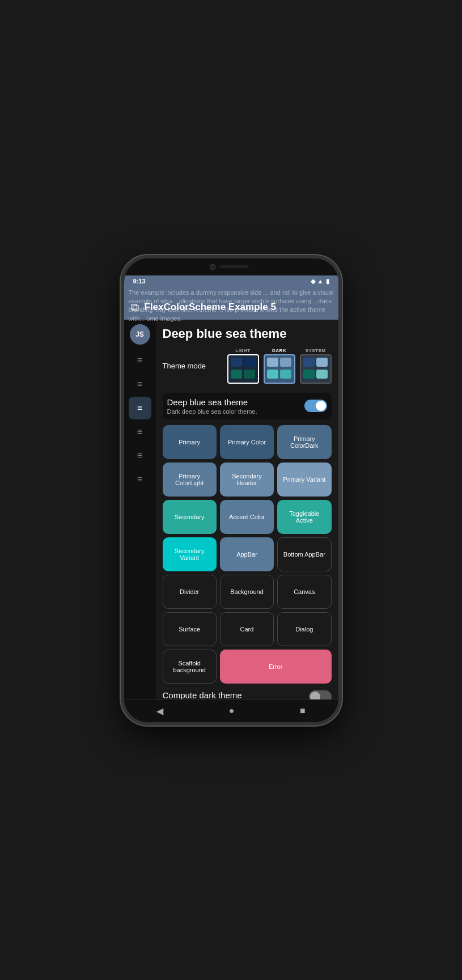 The image size is (462, 980). What do you see at coordinates (279, 366) in the screenshot?
I see `theme-option-dark: DARK` at bounding box center [279, 366].